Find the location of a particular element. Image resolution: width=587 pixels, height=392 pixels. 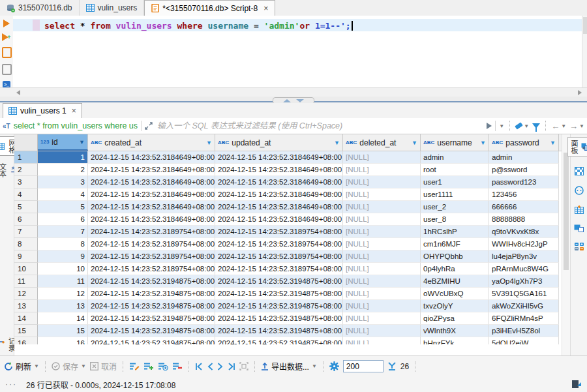

previous-row-icon is located at coordinates (210, 367).